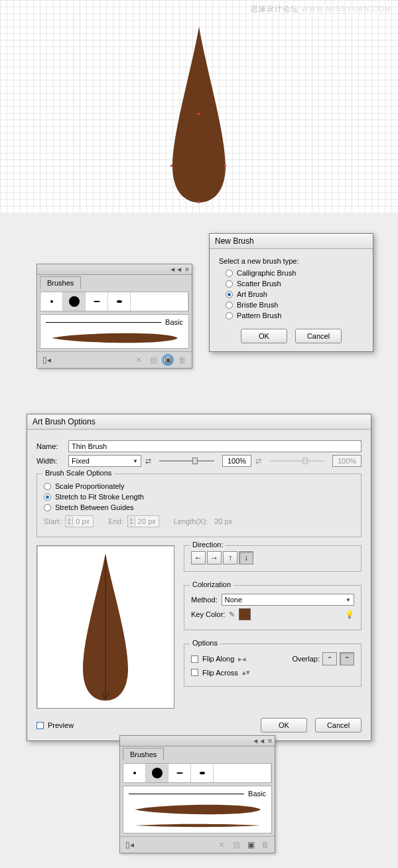 Image resolution: width=398 pixels, height=868 pixels. I want to click on start-label: Start:, so click(52, 521).